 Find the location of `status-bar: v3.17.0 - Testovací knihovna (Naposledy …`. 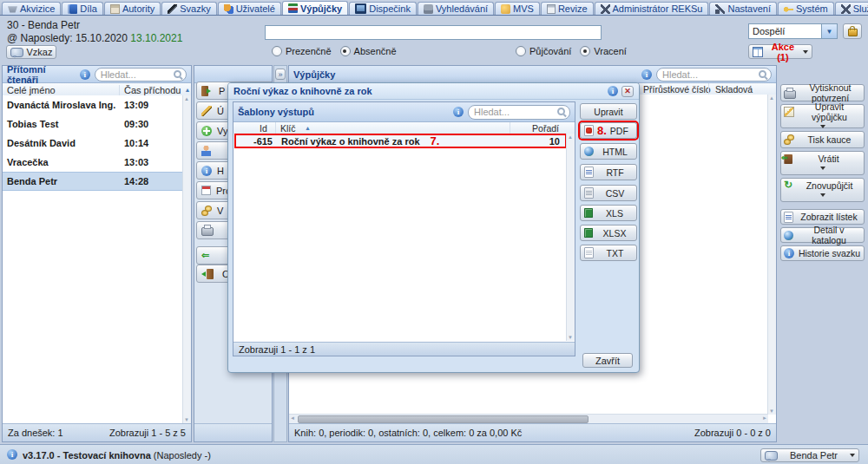

status-bar: v3.17.0 - Testovací knihovna (Naposledy … is located at coordinates (434, 454).